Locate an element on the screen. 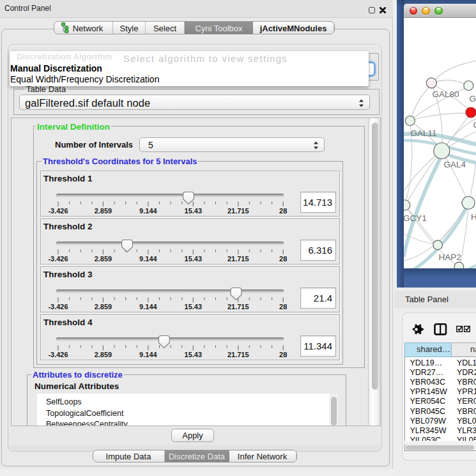  svg-text: GAL4 is located at coordinates (455, 165).